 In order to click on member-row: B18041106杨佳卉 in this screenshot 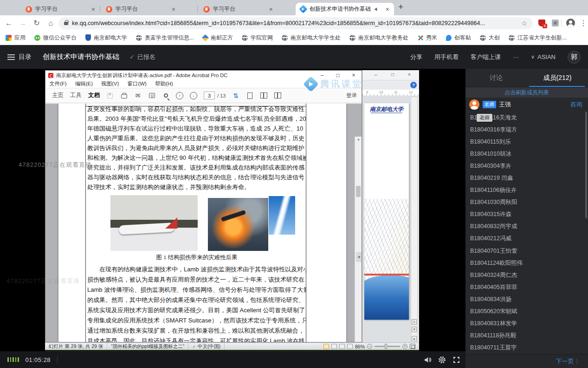, I will do `click(527, 191)`.